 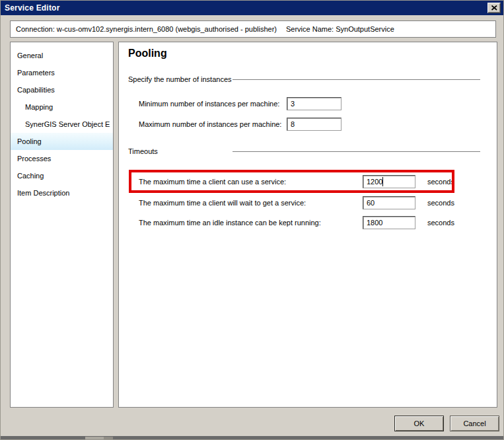 What do you see at coordinates (308, 223) in the screenshot?
I see `idle-time-row: The maximum time an idle instance can be…` at bounding box center [308, 223].